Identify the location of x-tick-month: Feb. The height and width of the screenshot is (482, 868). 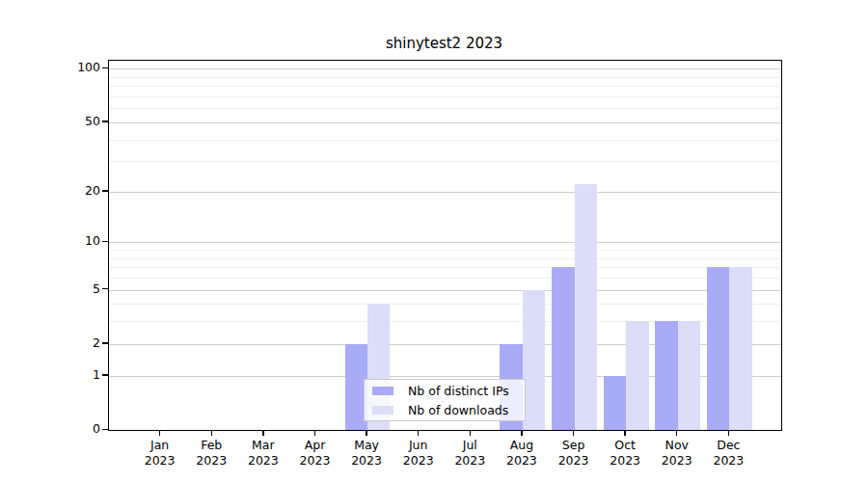
(211, 445).